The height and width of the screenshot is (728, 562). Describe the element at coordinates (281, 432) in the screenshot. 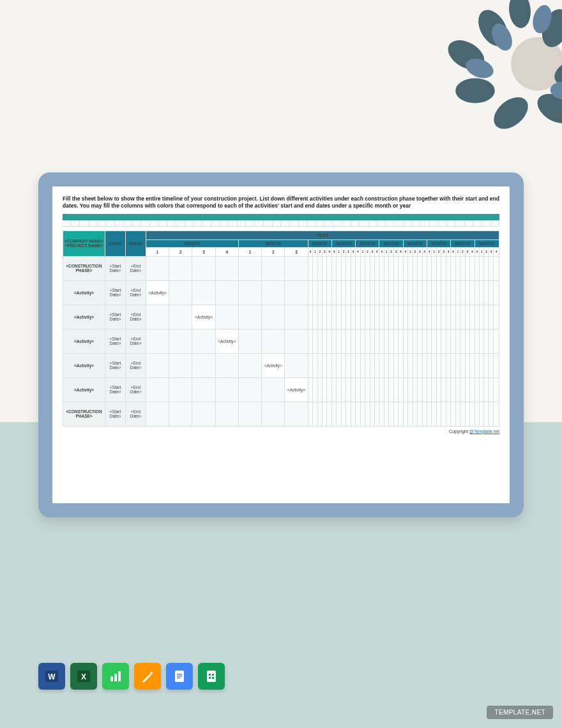

I see `copyright-text: Copyright @Template.net` at that location.